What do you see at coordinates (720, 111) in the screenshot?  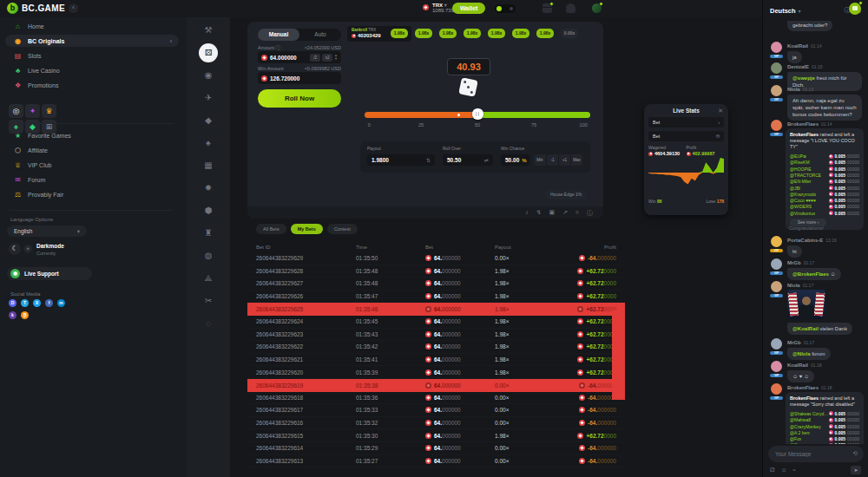 I see `close-icon: ✕` at bounding box center [720, 111].